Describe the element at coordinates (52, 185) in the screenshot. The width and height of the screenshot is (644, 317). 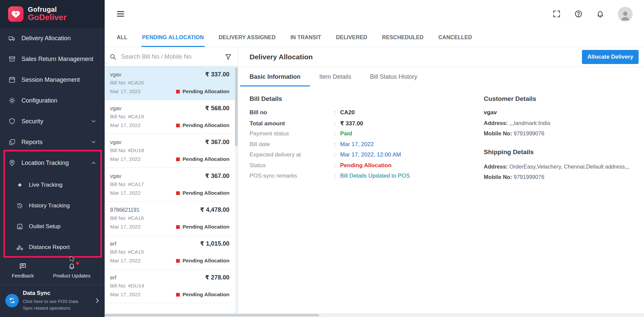
I see `sidebar-item-live-tracking: Live Tracking` at that location.